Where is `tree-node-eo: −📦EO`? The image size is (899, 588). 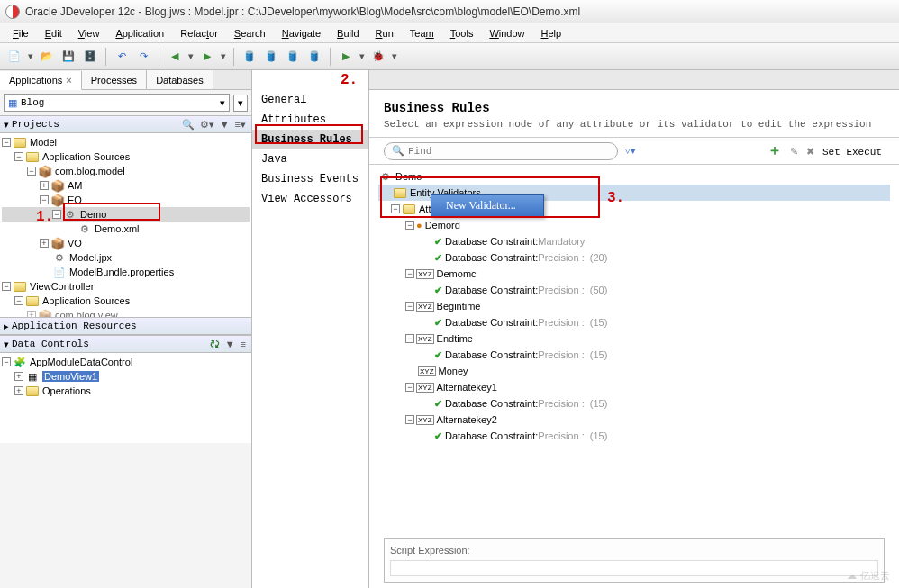 tree-node-eo: −📦EO is located at coordinates (126, 200).